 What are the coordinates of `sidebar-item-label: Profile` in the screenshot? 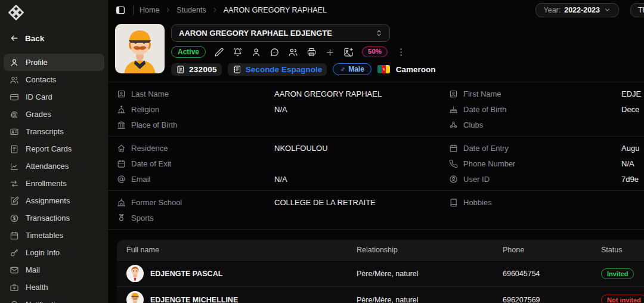 It's located at (37, 62).